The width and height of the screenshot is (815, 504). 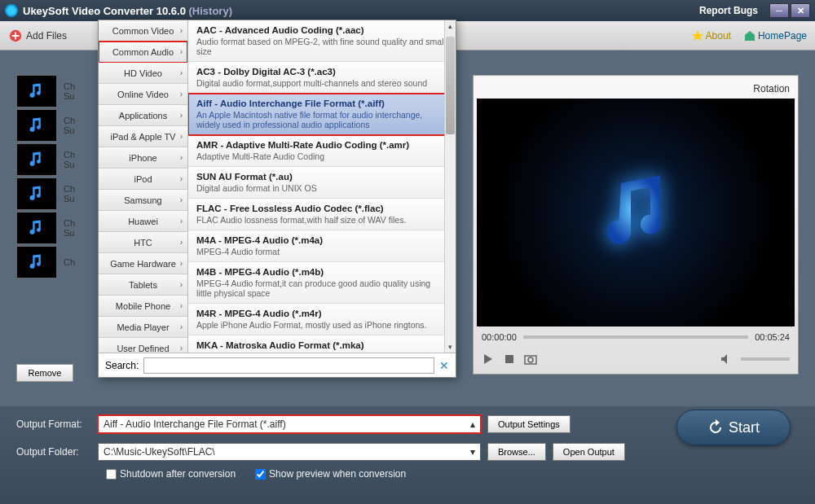 I want to click on category-item: User Defined›, so click(x=143, y=345).